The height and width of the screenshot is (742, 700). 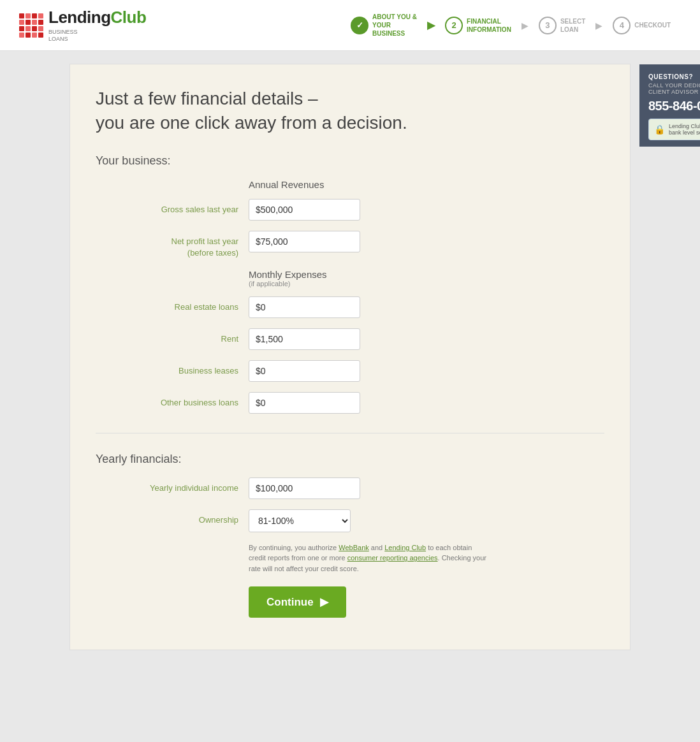 What do you see at coordinates (350, 210) in the screenshot?
I see `gross-sales-group: Gross sales last year` at bounding box center [350, 210].